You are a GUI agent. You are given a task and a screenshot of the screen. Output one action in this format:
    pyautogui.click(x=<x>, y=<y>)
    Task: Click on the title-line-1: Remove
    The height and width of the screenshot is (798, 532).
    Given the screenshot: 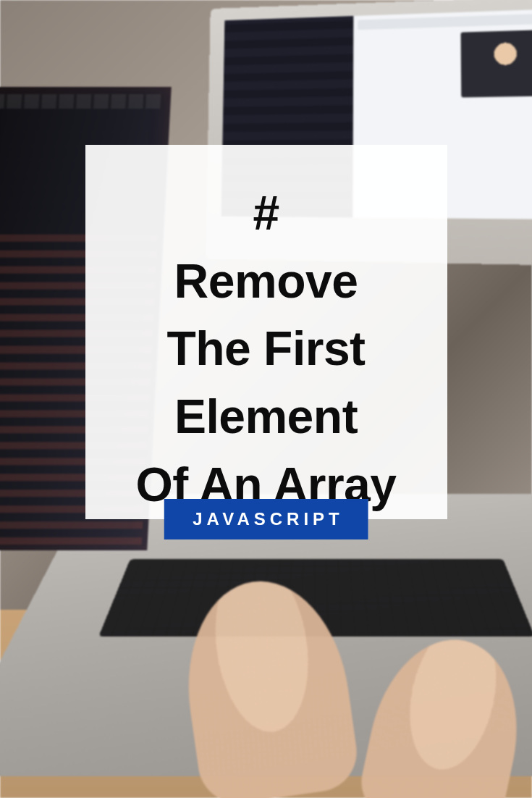 What is the action you would take?
    pyautogui.click(x=266, y=281)
    